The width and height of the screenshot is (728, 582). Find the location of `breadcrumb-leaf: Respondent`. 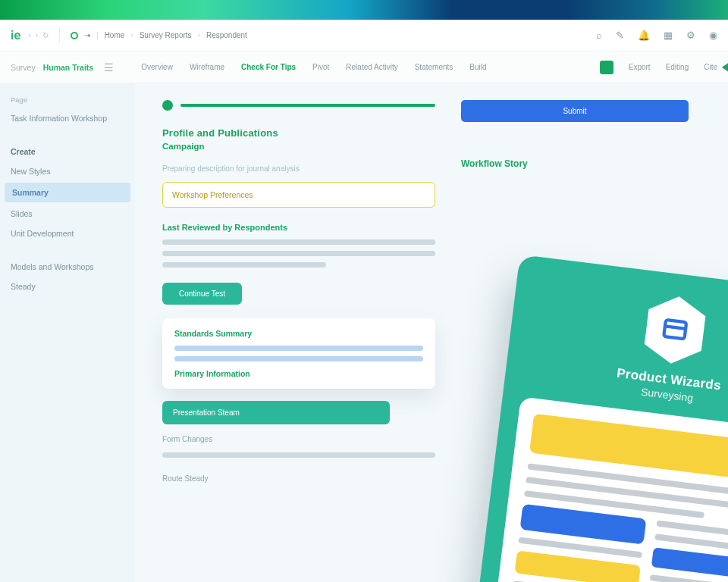

breadcrumb-leaf: Respondent is located at coordinates (227, 35).